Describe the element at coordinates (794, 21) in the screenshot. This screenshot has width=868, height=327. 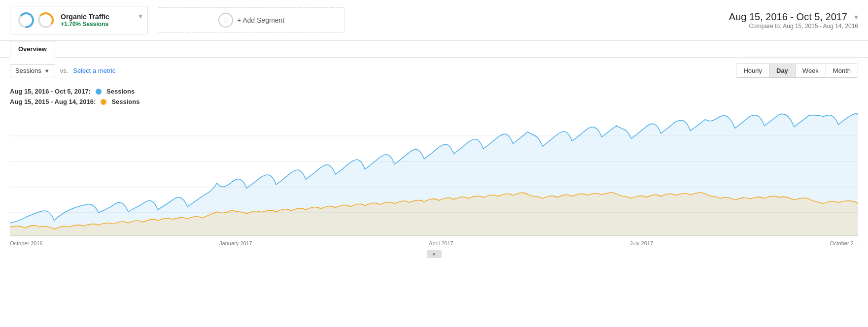
I see `date-range-area: Aug 15, 2016 - Oct 5, 2017 ▾ Compare to:…` at that location.